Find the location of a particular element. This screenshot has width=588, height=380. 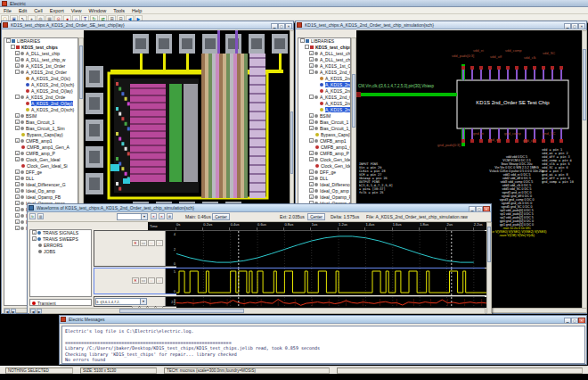

panel3-signal-combobox: 3: t[3,6,1,4,7,2,▼ is located at coordinates (121, 302).